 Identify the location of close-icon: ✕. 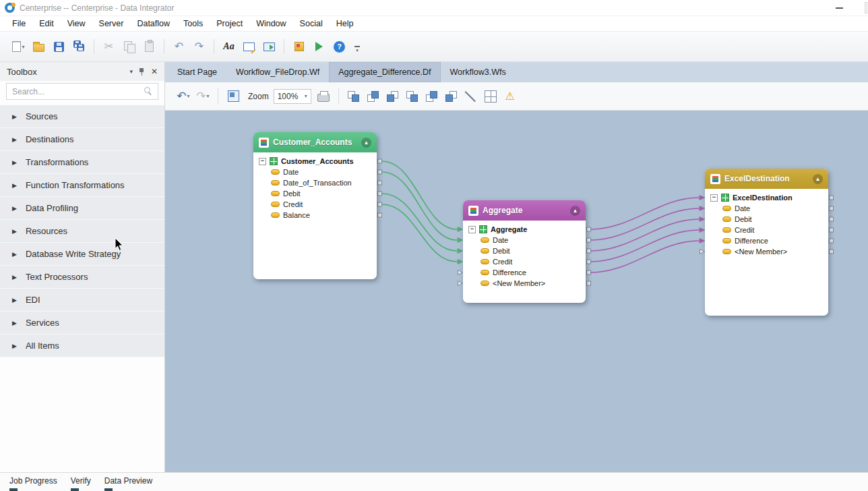
(154, 71).